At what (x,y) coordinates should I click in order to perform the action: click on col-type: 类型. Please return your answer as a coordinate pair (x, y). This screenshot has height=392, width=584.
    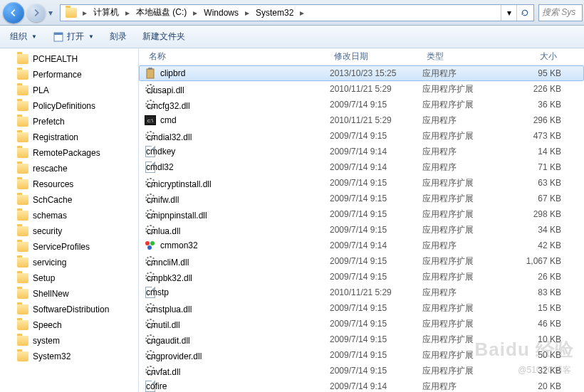
    Looking at the image, I should click on (463, 57).